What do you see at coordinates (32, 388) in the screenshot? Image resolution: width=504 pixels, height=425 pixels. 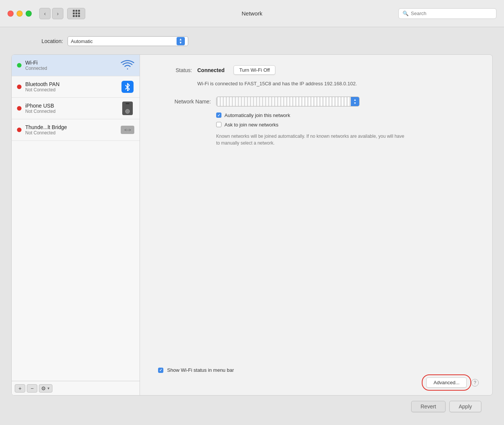 I see `remove-network-button: −` at bounding box center [32, 388].